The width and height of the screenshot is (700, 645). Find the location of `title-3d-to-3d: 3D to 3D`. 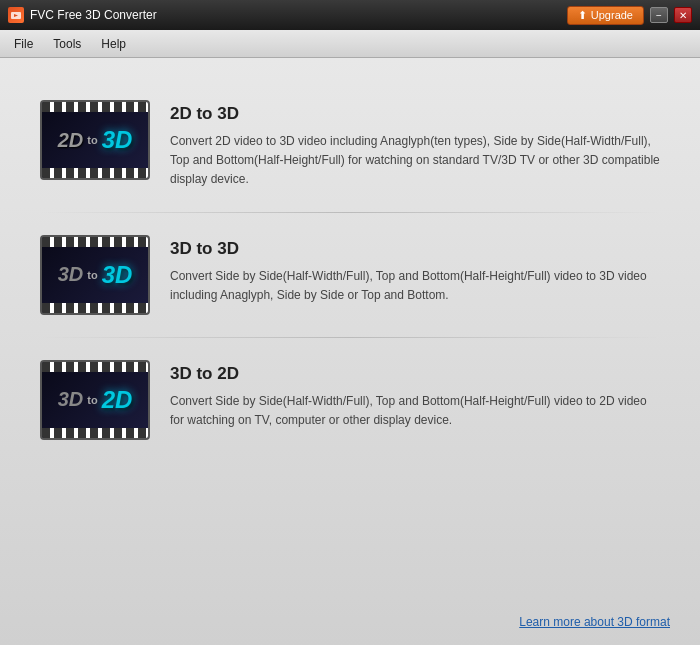

title-3d-to-3d: 3D to 3D is located at coordinates (415, 249).